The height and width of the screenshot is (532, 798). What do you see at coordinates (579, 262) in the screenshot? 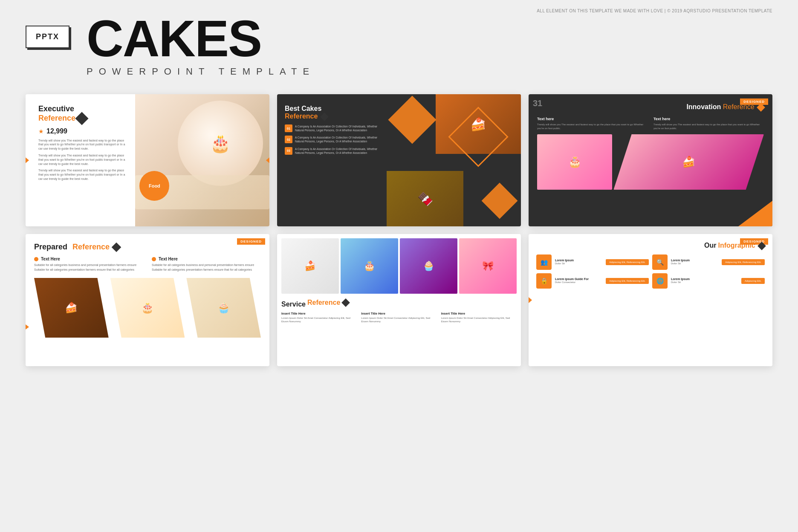
I see `info-text-1: Lorem Ipsum Dolor Sit` at bounding box center [579, 262].